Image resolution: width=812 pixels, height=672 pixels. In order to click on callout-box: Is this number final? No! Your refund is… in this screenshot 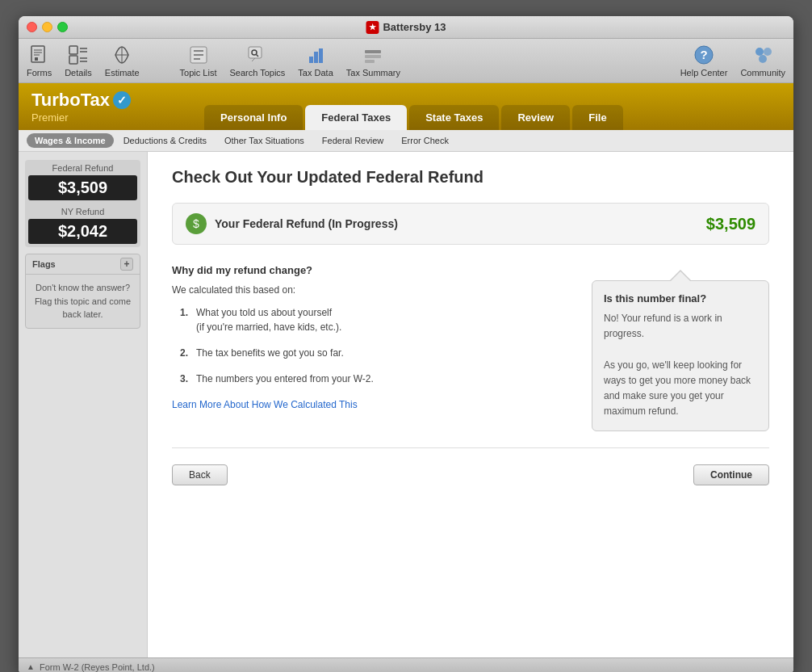, I will do `click(680, 355)`.